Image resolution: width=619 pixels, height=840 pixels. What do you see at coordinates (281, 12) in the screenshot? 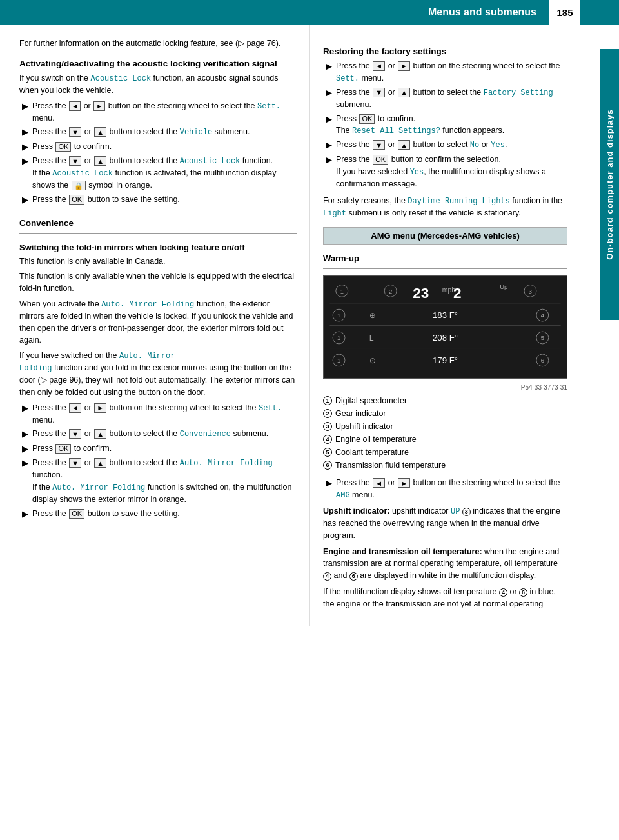
I see `header-title: Menus and submenus` at bounding box center [281, 12].